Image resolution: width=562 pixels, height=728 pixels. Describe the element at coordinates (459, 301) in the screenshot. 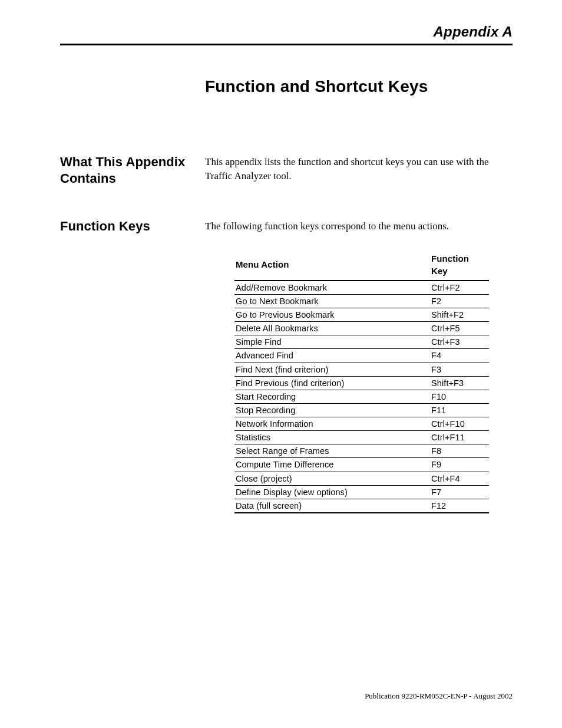

I see `table-cell-key: F2` at that location.